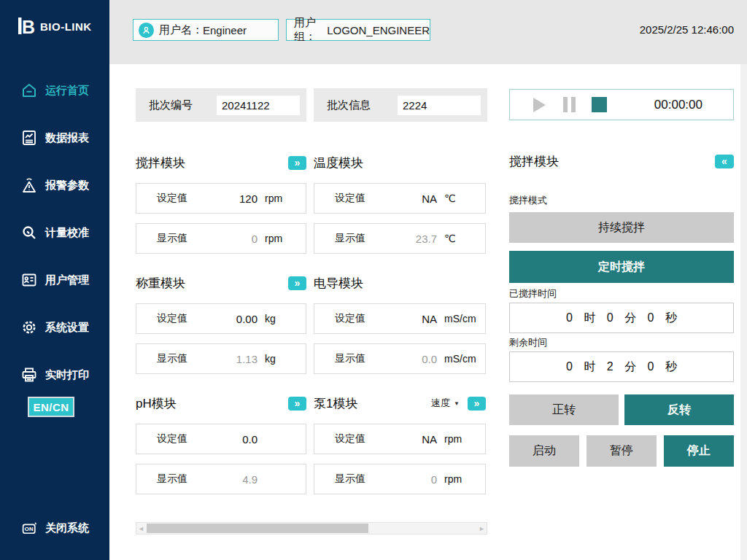 The image size is (747, 560). I want to click on language-toggle-button: EN/CN, so click(51, 407).